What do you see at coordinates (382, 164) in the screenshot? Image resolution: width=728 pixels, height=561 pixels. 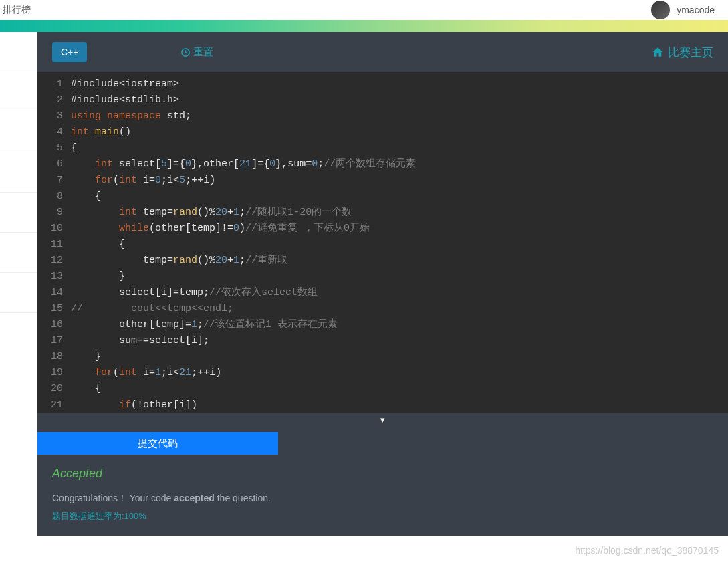 I see `code-line: 6 int select[5]={0},other[21]={0},sum=0;…` at bounding box center [382, 164].